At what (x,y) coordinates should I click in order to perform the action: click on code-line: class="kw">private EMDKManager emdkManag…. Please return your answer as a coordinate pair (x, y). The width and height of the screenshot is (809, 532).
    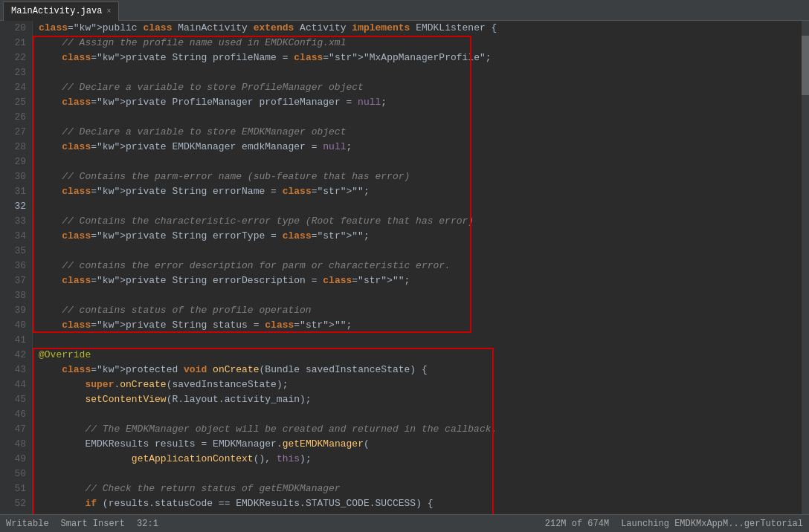
    Looking at the image, I should click on (419, 147).